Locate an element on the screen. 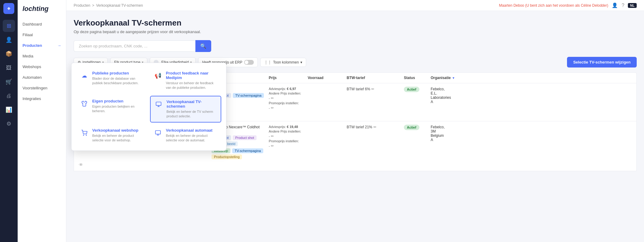 The image size is (644, 242). breadcrumb-current: Verkoopkanaal TV-schermen is located at coordinates (120, 5).